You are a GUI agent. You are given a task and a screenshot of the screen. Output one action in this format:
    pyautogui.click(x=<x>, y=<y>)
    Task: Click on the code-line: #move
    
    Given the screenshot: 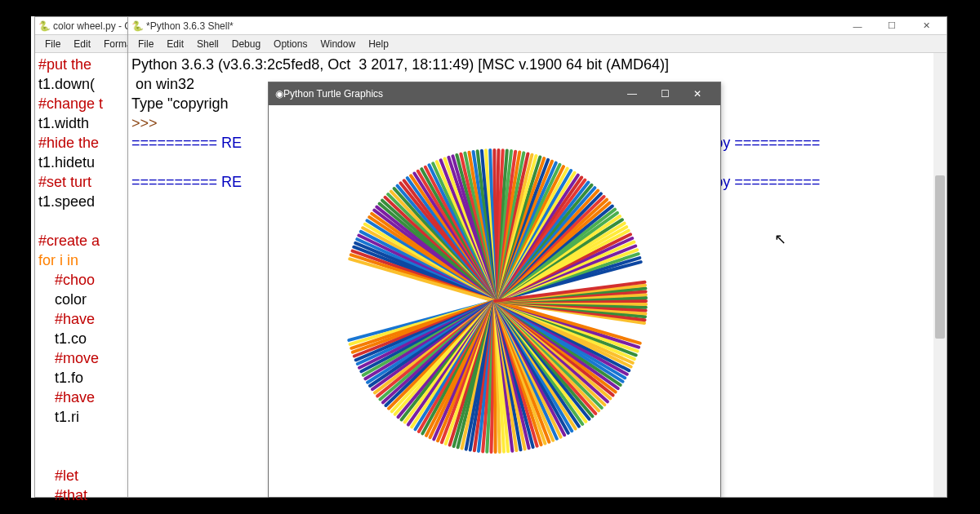 What is the action you would take?
    pyautogui.click(x=87, y=358)
    